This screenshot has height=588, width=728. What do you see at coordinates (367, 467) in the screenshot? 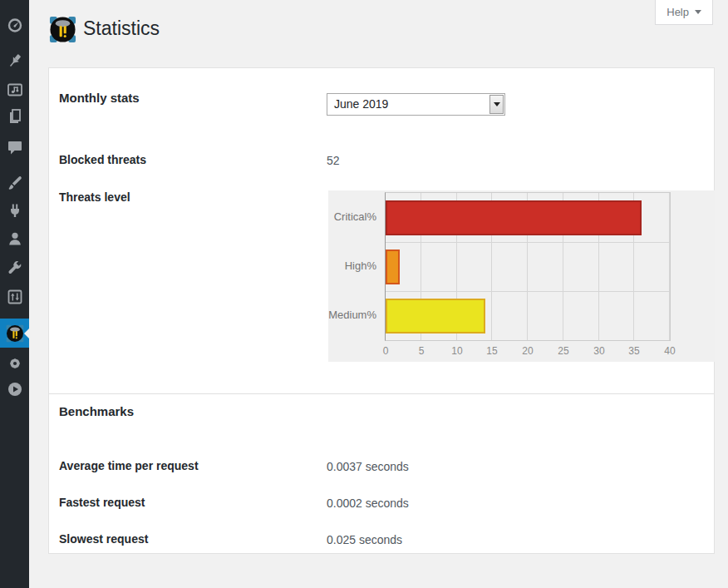
I see `benchmark-row-value: 0.0037 seconds` at bounding box center [367, 467].